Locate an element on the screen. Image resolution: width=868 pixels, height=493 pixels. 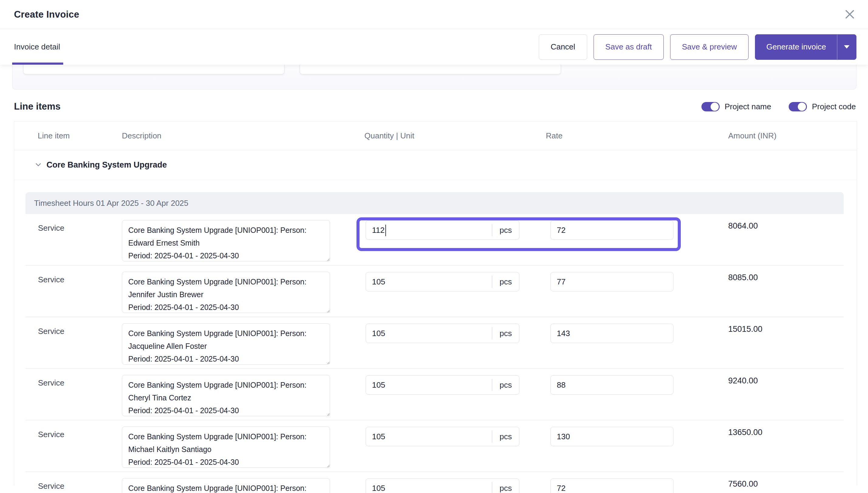
project-group-row: Core Banking System Upgrade is located at coordinates (436, 165).